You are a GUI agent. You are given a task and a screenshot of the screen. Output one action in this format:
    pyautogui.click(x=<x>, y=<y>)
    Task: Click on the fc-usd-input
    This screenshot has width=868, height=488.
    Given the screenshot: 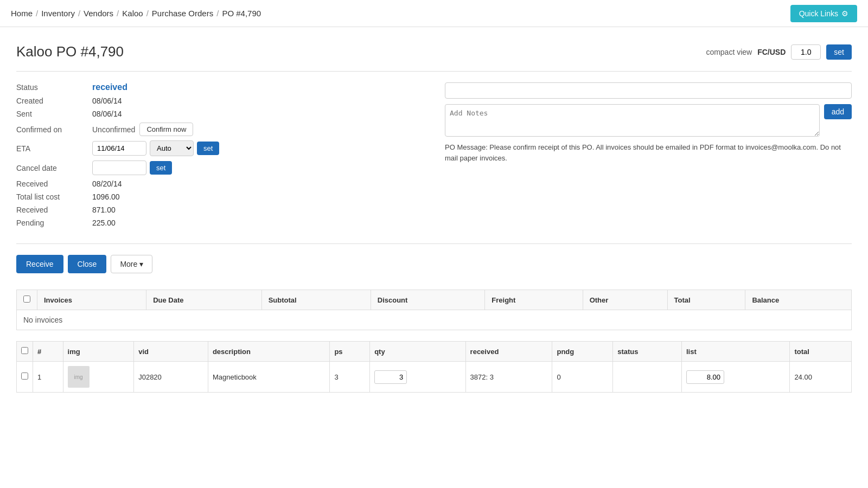 What is the action you would take?
    pyautogui.click(x=806, y=52)
    